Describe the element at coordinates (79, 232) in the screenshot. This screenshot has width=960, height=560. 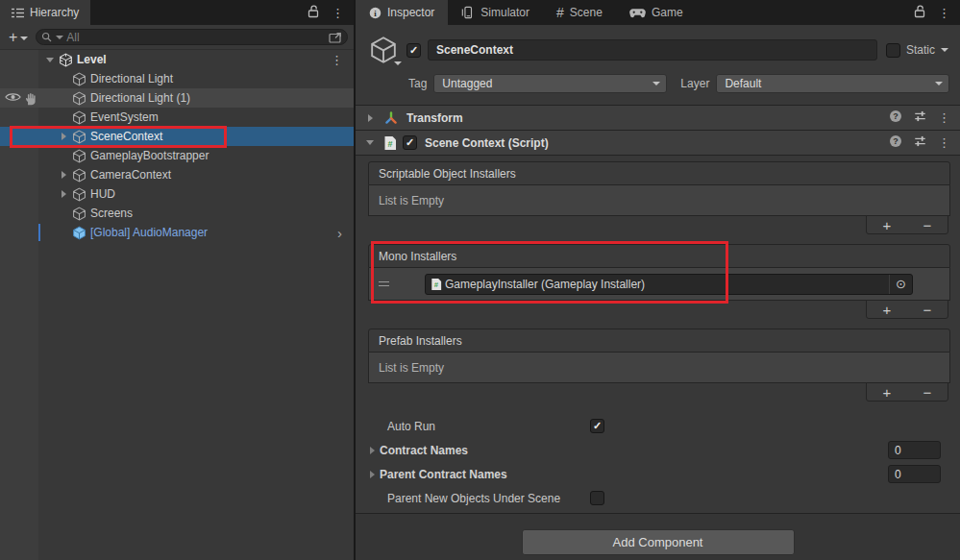
I see `prefab-cube-icon` at that location.